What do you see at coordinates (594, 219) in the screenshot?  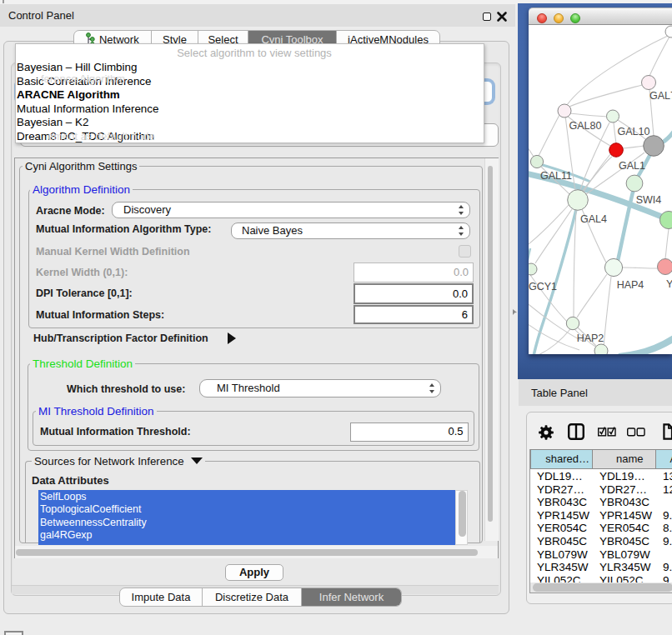 I see `svg-text: GAL4` at bounding box center [594, 219].